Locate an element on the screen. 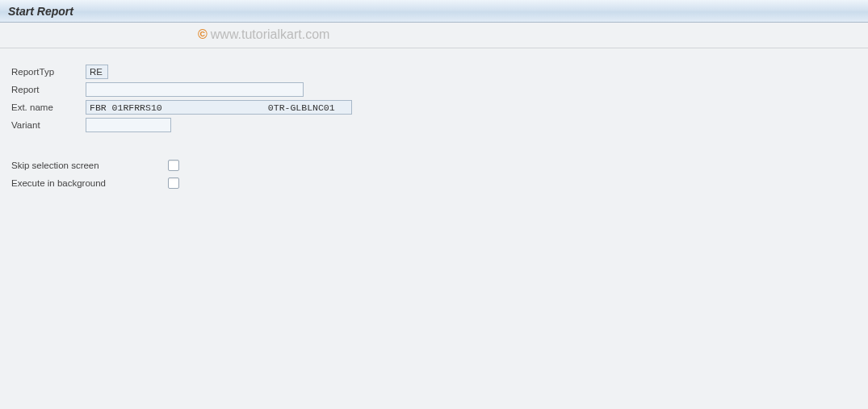 The image size is (868, 409). label-variant: Variant is located at coordinates (48, 125).